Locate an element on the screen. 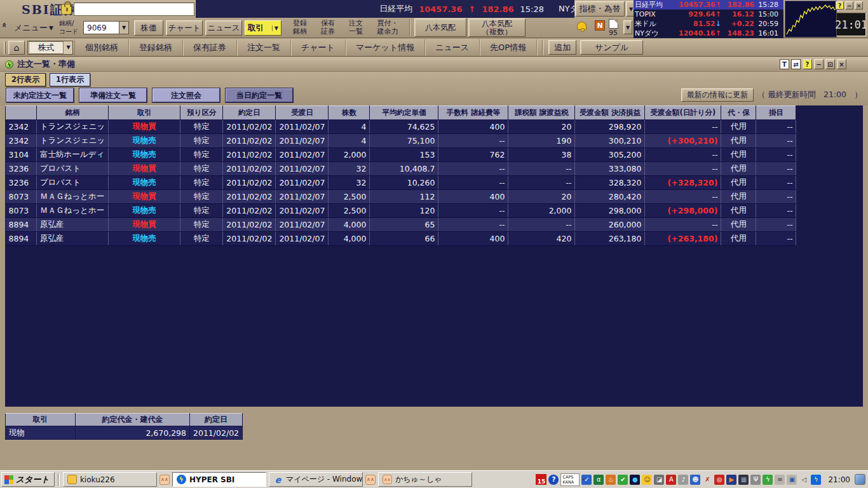  help-tray-icon: ? is located at coordinates (553, 480).